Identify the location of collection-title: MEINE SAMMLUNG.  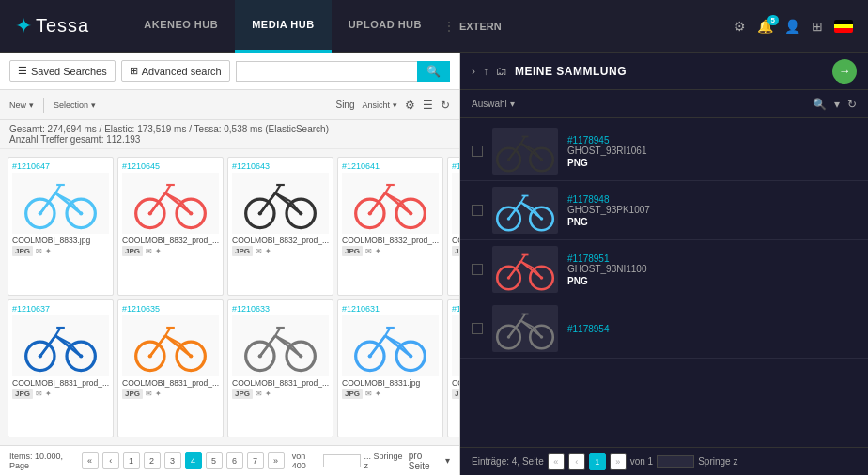
(571, 71).